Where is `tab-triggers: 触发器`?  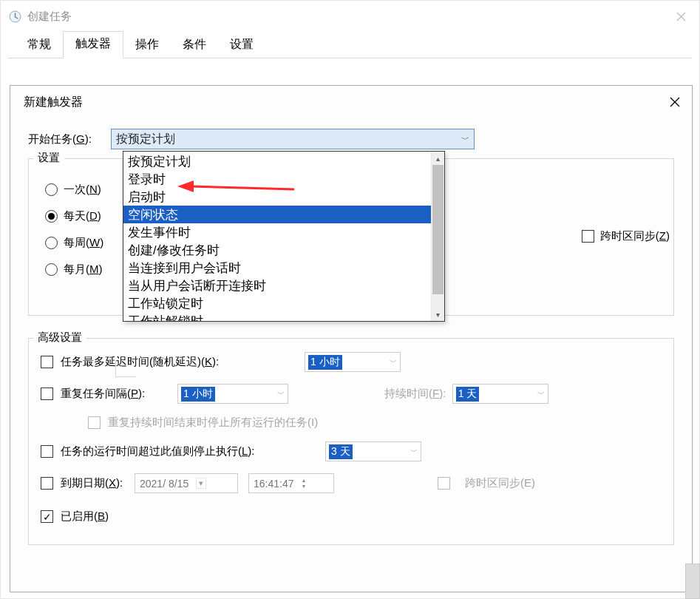
tab-triggers: 触发器 is located at coordinates (93, 44).